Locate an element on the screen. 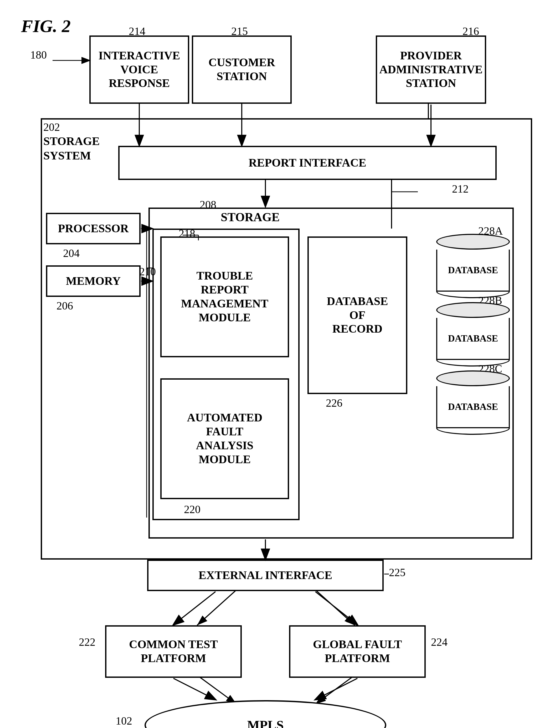 The height and width of the screenshot is (728, 560). database-of-record-box: DATABASE OF RECORD is located at coordinates (357, 315).